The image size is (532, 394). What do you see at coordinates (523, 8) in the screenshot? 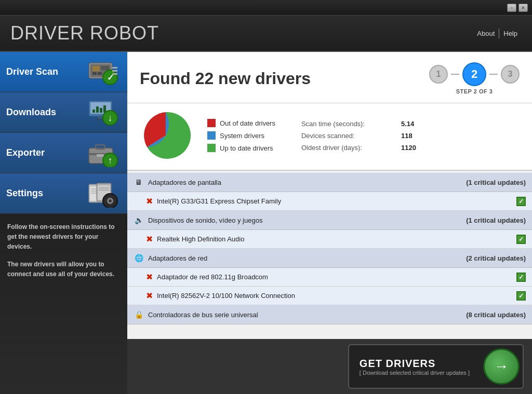
I see `close-button: ✕` at bounding box center [523, 8].